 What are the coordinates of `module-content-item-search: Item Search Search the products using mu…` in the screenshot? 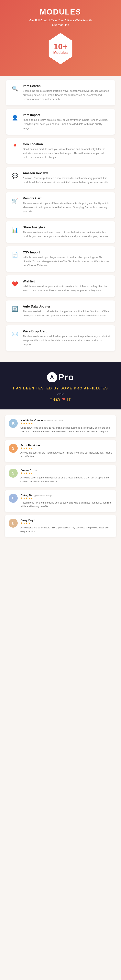 It's located at (66, 93).